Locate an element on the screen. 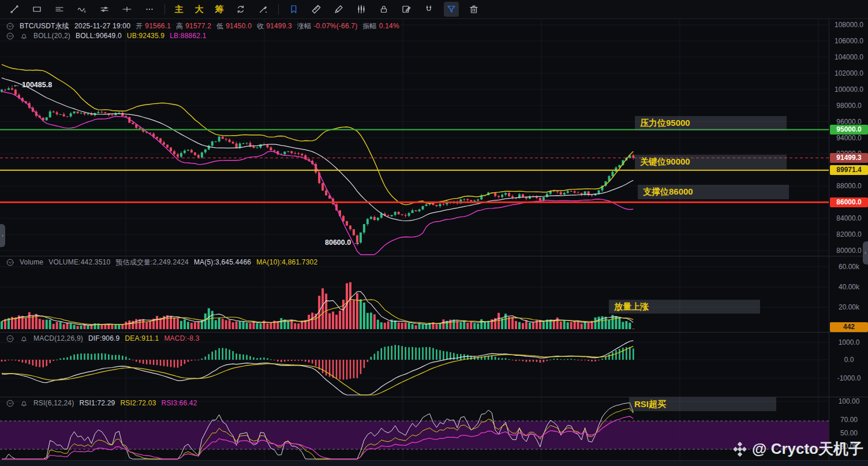 Image resolution: width=868 pixels, height=466 pixels. refresh-icon is located at coordinates (241, 9).